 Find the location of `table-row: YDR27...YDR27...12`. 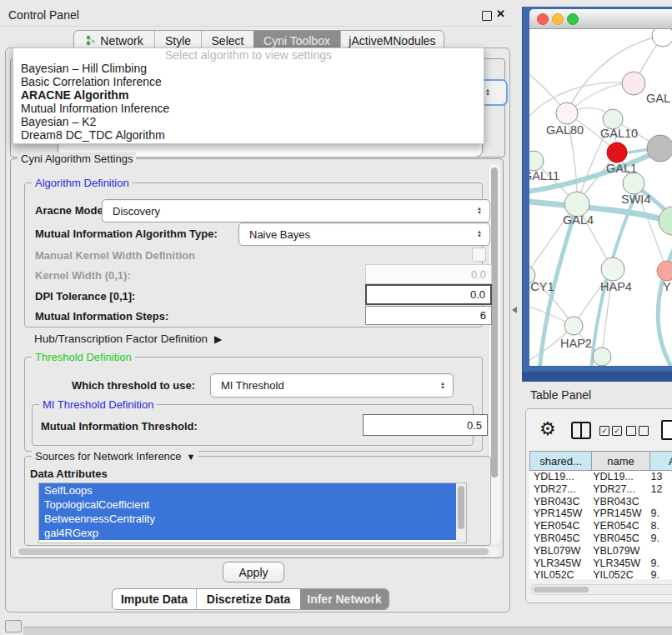

table-row: YDR27...YDR27...12 is located at coordinates (600, 490).